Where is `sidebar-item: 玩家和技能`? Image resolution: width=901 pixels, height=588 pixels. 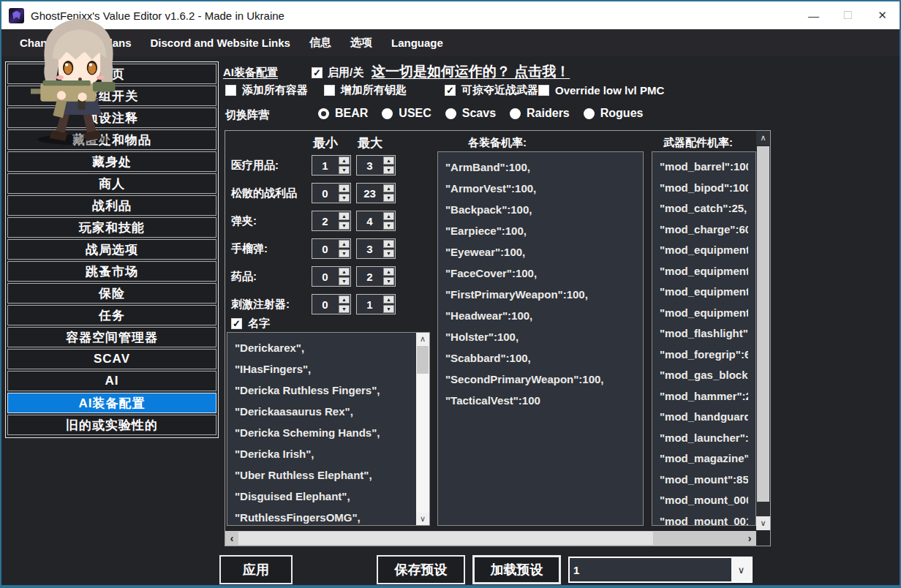 sidebar-item: 玩家和技能 is located at coordinates (112, 227).